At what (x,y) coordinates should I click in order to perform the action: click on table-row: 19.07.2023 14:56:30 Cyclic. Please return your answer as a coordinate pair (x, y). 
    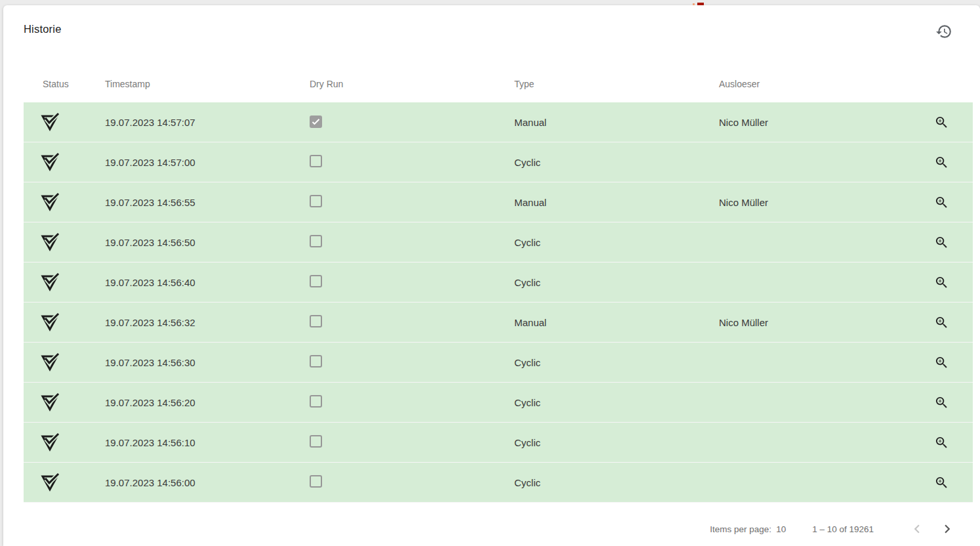
    Looking at the image, I should click on (499, 362).